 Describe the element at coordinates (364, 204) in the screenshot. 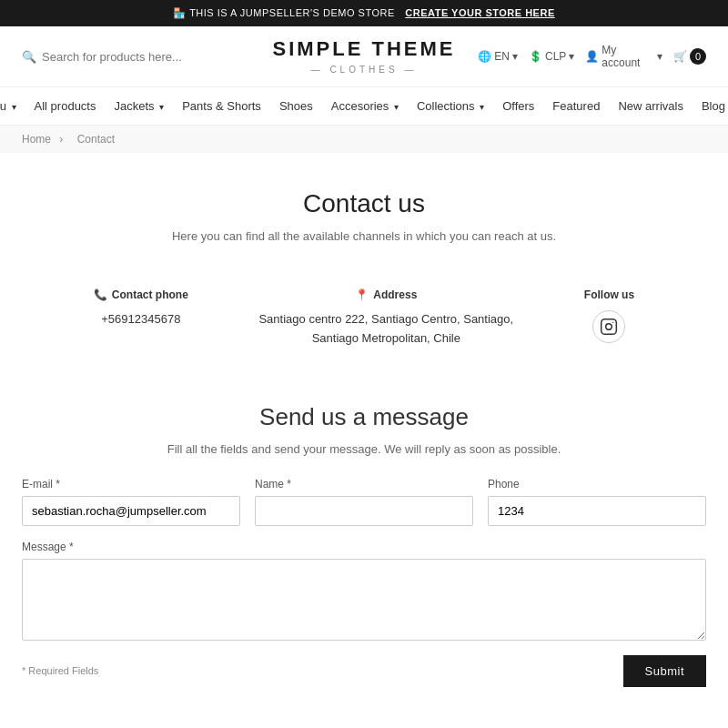

I see `contact-title: Contact us` at that location.